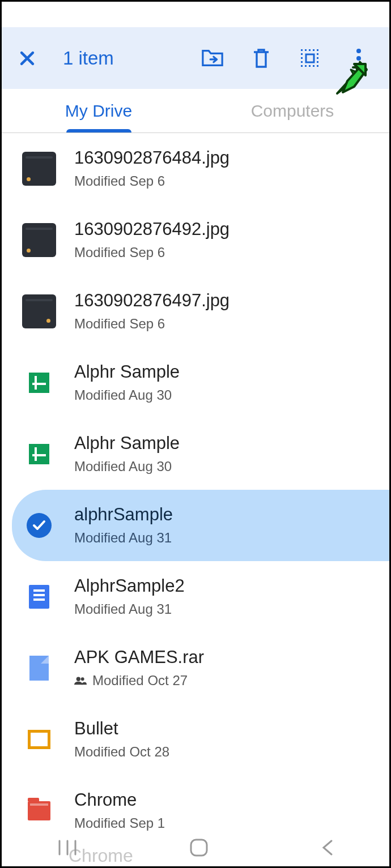  What do you see at coordinates (212, 58) in the screenshot?
I see `move-button` at bounding box center [212, 58].